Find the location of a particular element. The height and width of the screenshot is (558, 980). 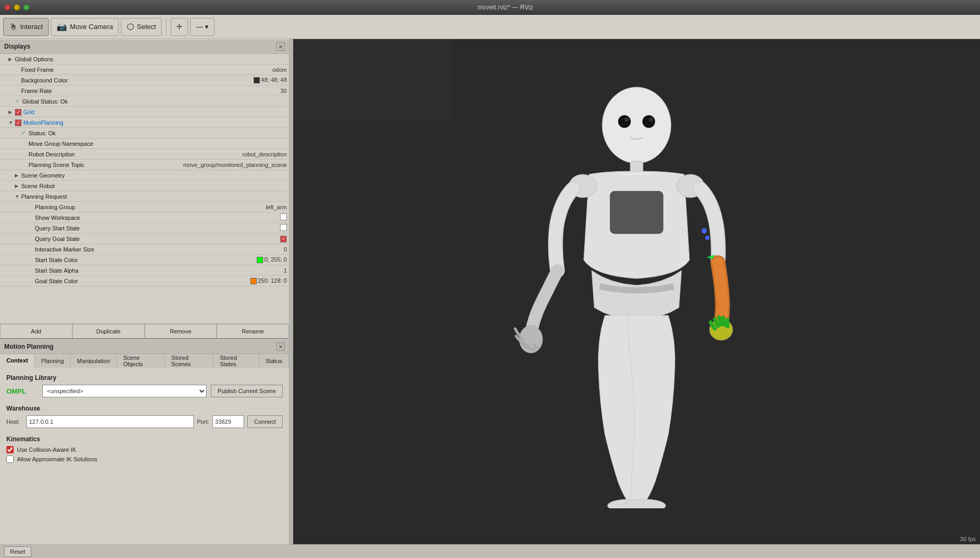

display-goal-state-color: Goal State Color 250: 128: 0 is located at coordinates (145, 281).